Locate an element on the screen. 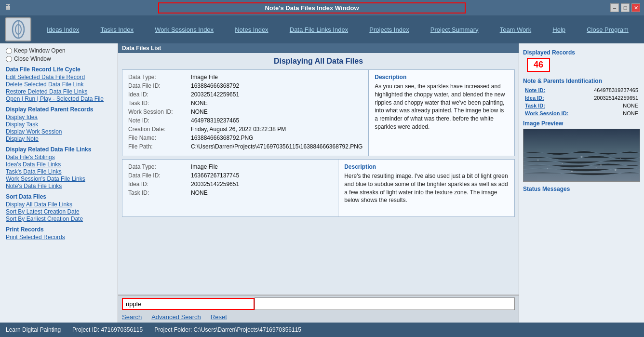  title-bar: 🖥 Note's Data Files Index Window – □ ✕ is located at coordinates (322, 8).